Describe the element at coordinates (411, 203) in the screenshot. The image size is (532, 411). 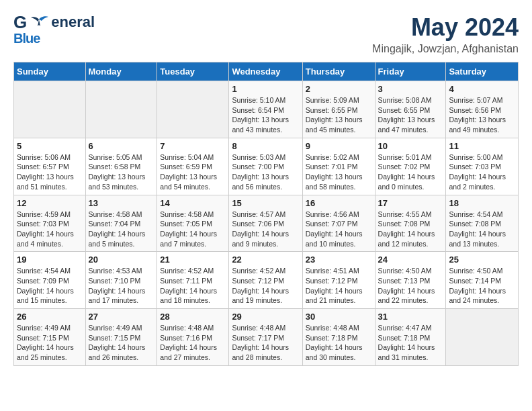
I see `day-number: 17` at that location.